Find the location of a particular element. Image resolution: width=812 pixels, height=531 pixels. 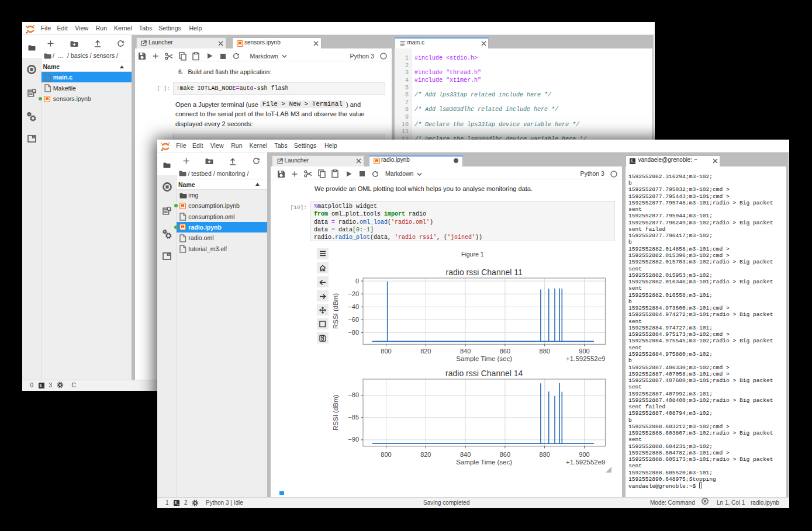

svg-text: 0 is located at coordinates (357, 280).